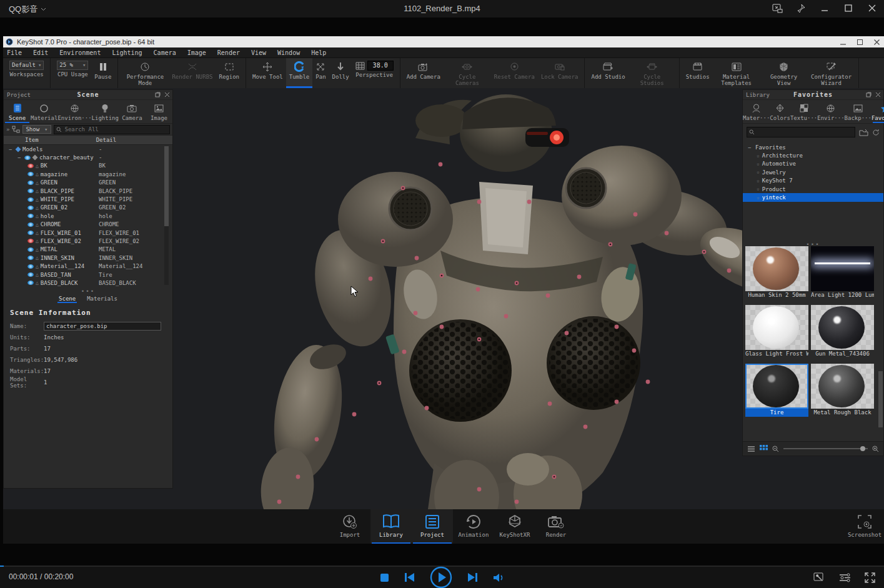 This screenshot has width=884, height=588. What do you see at coordinates (80, 52) in the screenshot?
I see `menu-environment: Environment` at bounding box center [80, 52].